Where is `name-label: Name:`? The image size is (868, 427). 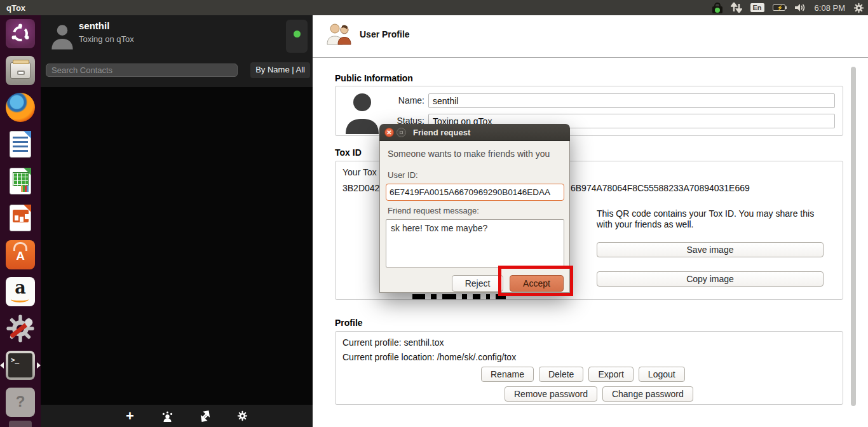 name-label: Name: is located at coordinates (409, 100).